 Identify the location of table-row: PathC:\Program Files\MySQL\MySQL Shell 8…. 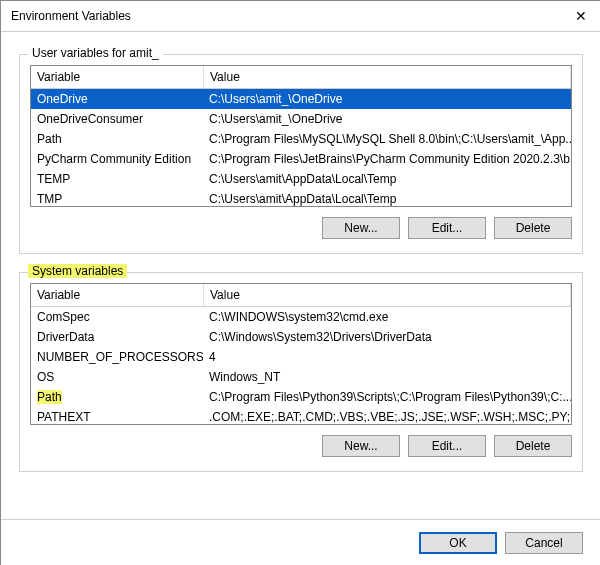
(301, 139).